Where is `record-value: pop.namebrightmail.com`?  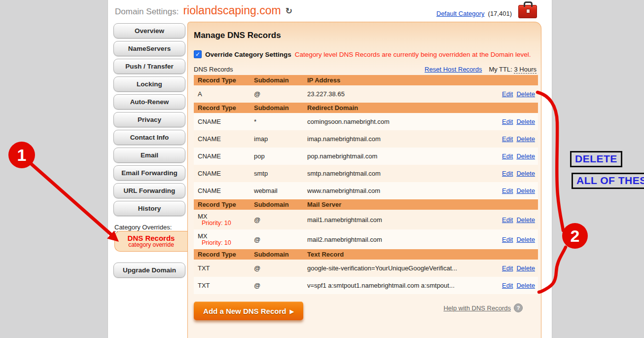 record-value: pop.namebrightmail.com is located at coordinates (394, 156).